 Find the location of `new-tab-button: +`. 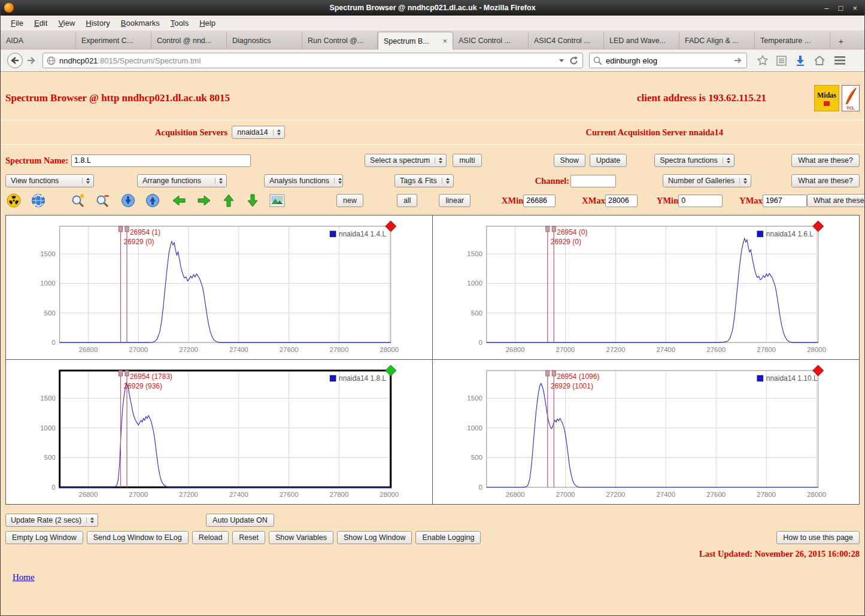

new-tab-button: + is located at coordinates (841, 41).